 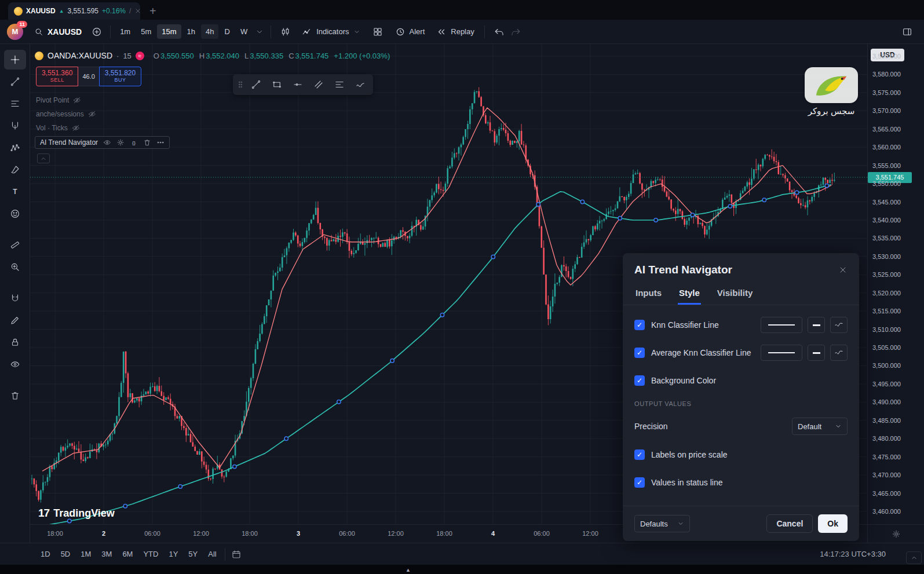 I want to click on defaults-dropdown: Defaults, so click(x=662, y=524).